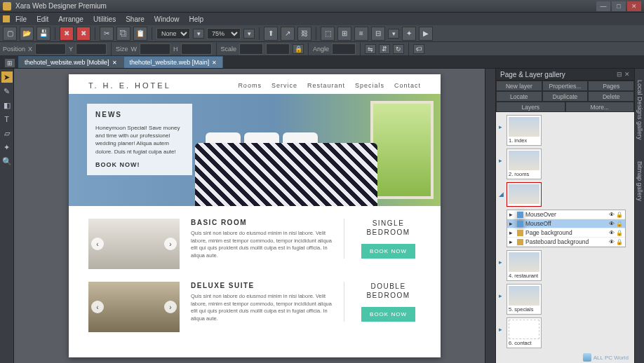  I want to click on lock-aspect-icon: 🔒, so click(298, 49).